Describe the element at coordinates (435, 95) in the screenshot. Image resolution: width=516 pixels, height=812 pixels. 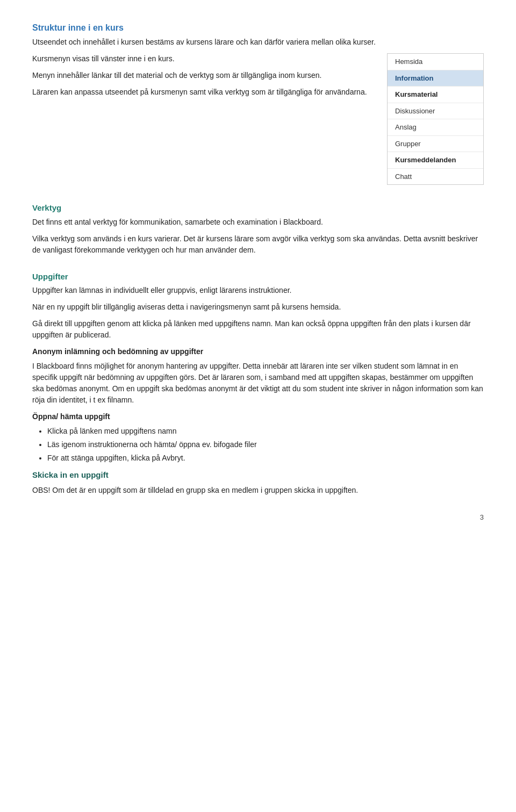
I see `menu-item-2: Kursmaterial` at that location.